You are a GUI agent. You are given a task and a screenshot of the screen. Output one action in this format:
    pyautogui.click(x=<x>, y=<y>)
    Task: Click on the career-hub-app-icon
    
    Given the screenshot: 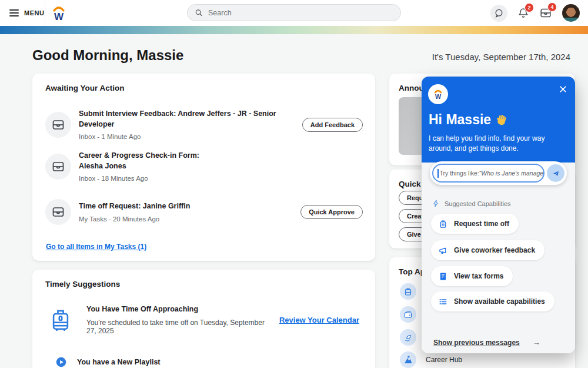 What is the action you would take?
    pyautogui.click(x=408, y=360)
    